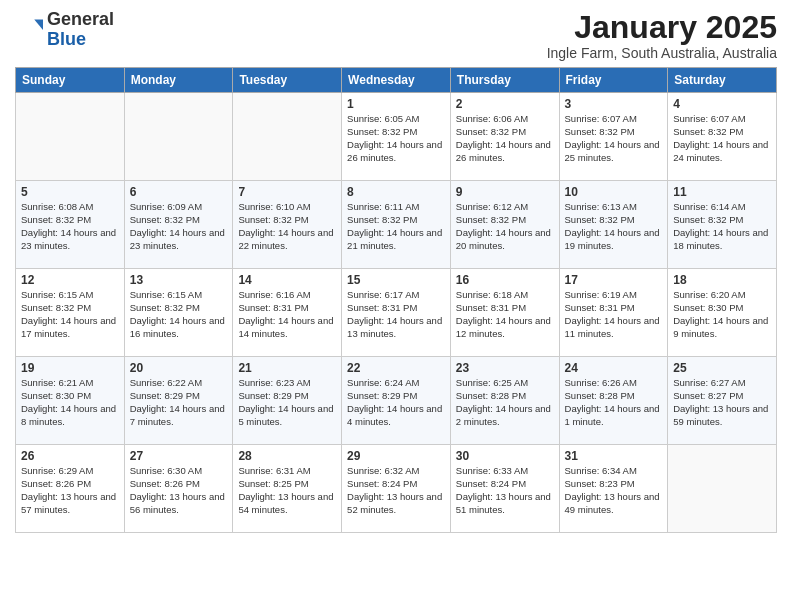  What do you see at coordinates (505, 368) in the screenshot?
I see `day-number: 23` at bounding box center [505, 368].